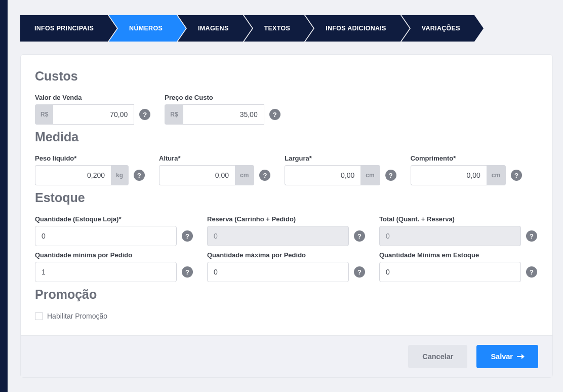 Image resolution: width=563 pixels, height=392 pixels. Describe the element at coordinates (450, 272) in the screenshot. I see `input-min-estoque` at that location.